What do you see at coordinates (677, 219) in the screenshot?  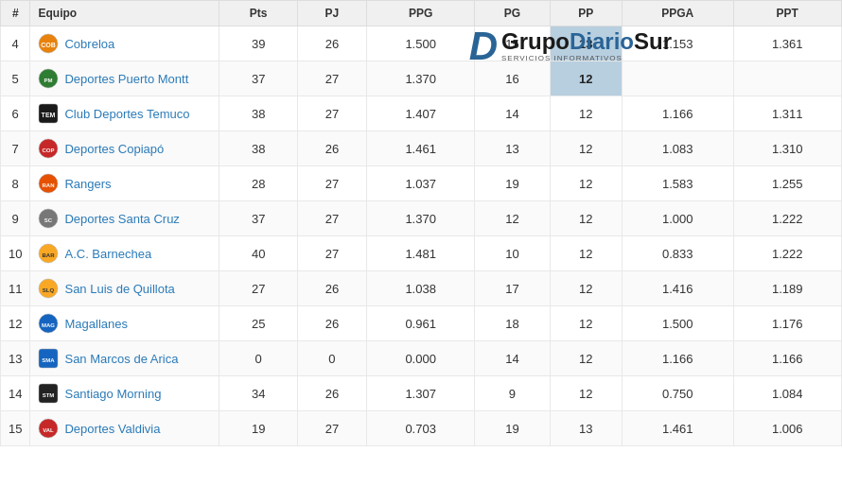 I see `cell-ppga: 1.000` at bounding box center [677, 219].